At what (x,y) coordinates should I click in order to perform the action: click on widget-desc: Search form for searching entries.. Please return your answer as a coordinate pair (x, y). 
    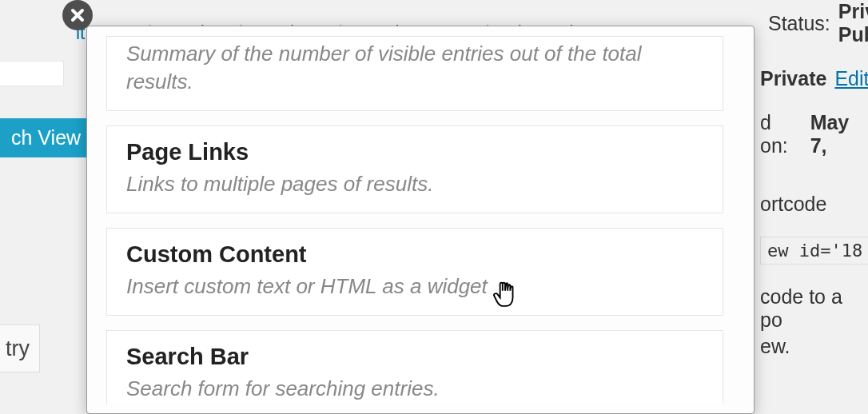
    Looking at the image, I should click on (415, 388).